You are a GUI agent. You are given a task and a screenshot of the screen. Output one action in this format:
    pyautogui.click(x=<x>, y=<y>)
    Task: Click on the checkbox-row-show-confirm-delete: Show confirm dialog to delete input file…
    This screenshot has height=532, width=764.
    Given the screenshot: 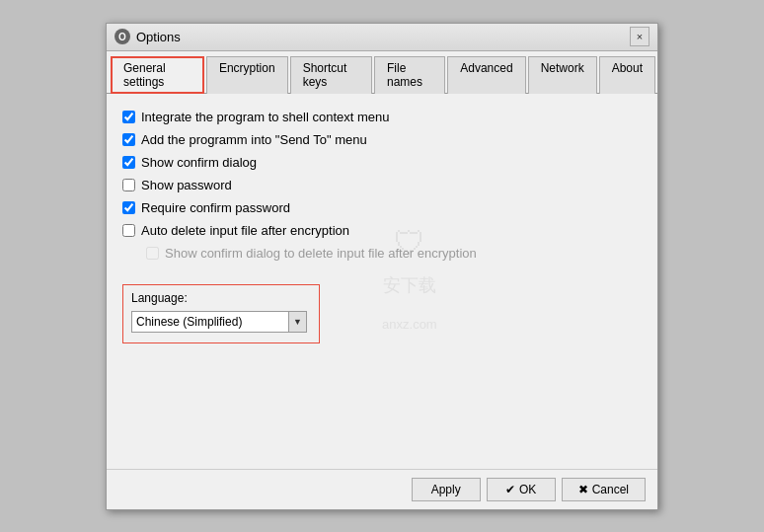 What is the action you would take?
    pyautogui.click(x=382, y=253)
    